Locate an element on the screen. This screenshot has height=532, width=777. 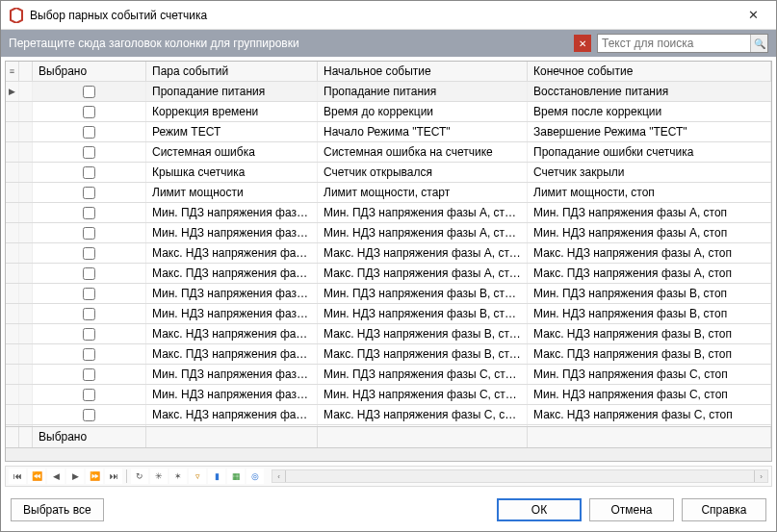
navigator-scroll-left-icon: ‹ is located at coordinates (279, 476).